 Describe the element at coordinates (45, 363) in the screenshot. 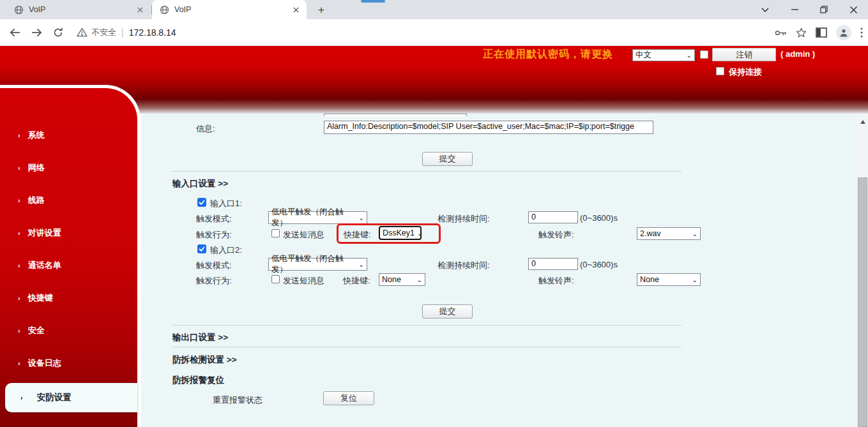

I see `sidebar-item-label: 设备日志` at that location.